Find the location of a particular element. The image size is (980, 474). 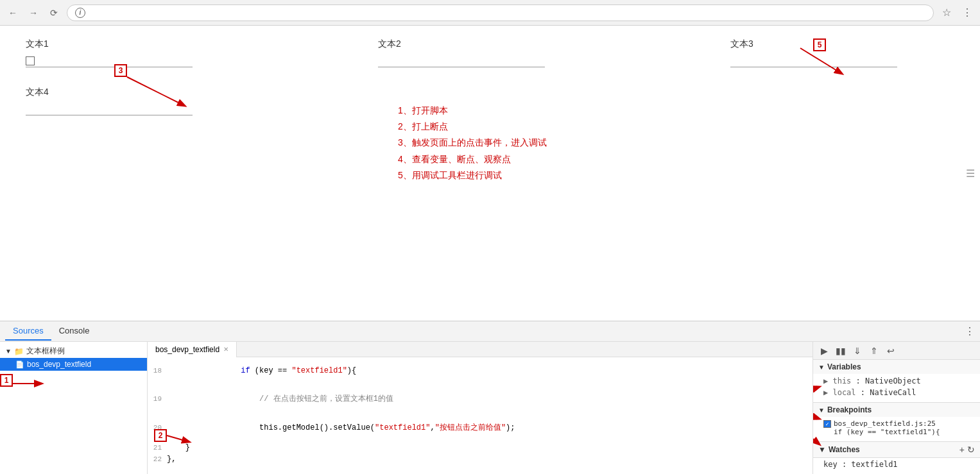

variable-local: ▶ local : NativeCall is located at coordinates (899, 393).